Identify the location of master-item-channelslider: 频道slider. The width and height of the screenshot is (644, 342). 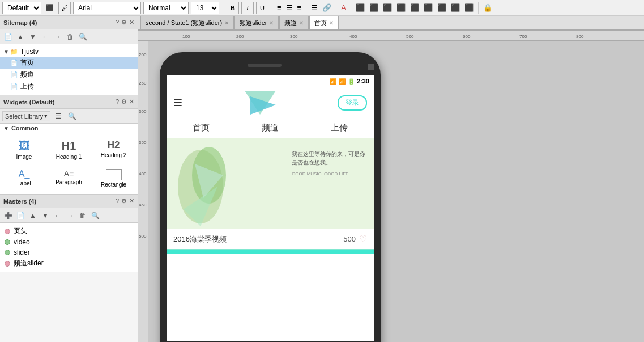
(69, 263).